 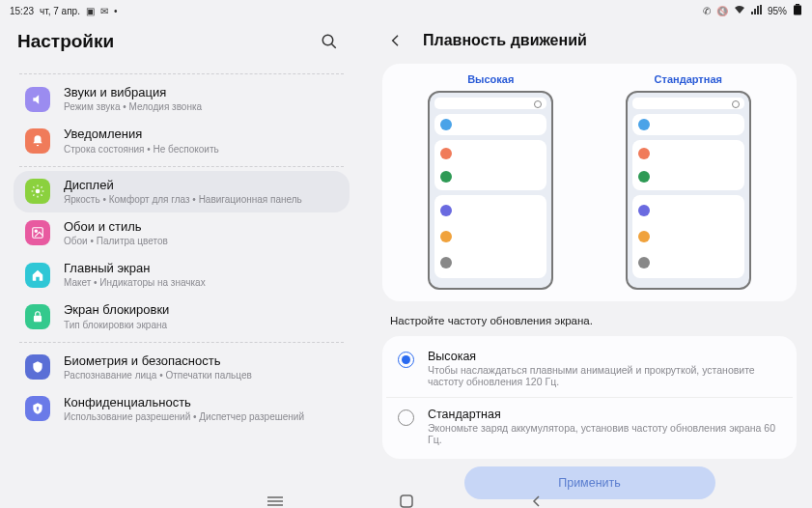 What do you see at coordinates (688, 79) in the screenshot?
I see `preview-standard-label: Стандартная` at bounding box center [688, 79].